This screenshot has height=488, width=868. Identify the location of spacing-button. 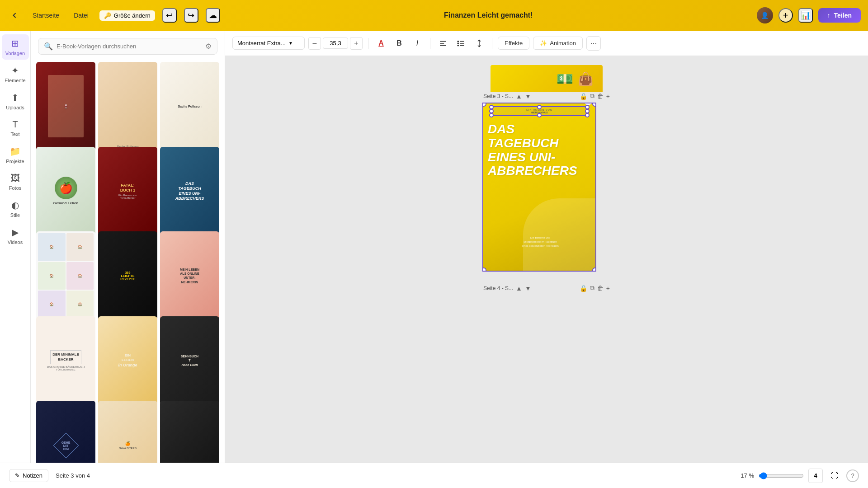
(479, 43).